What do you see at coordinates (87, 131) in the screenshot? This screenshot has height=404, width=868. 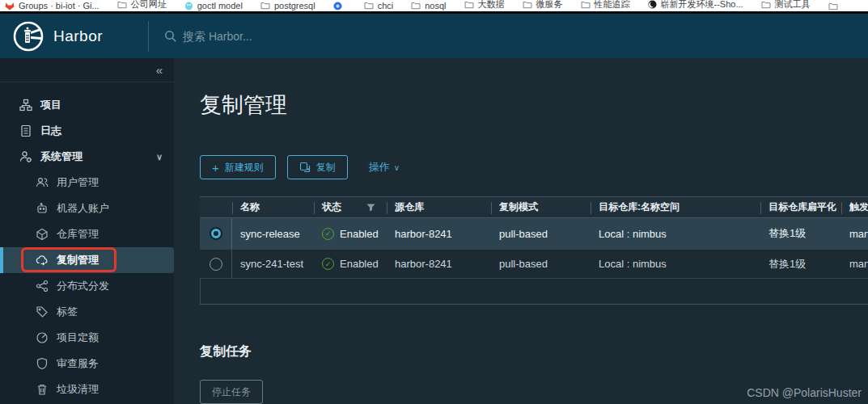 I see `sidebar-item-logs: 日志` at bounding box center [87, 131].